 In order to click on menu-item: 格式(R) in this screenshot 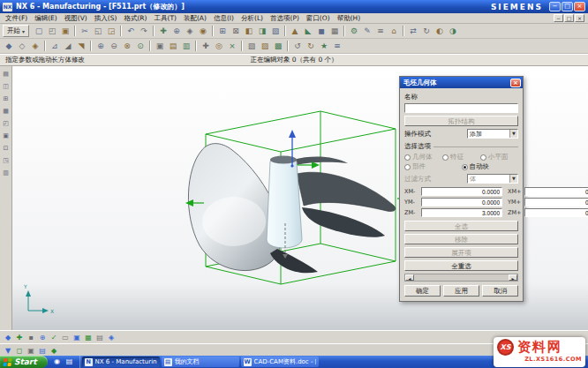, I will do `click(135, 19)`.